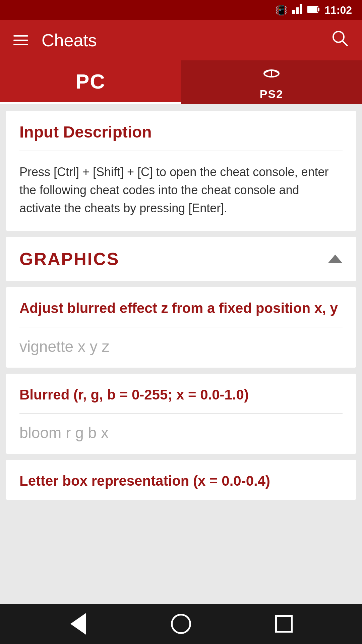 Image resolution: width=362 pixels, height=644 pixels. Describe the element at coordinates (314, 10) in the screenshot. I see `status-icons: 📳 11:02` at that location.